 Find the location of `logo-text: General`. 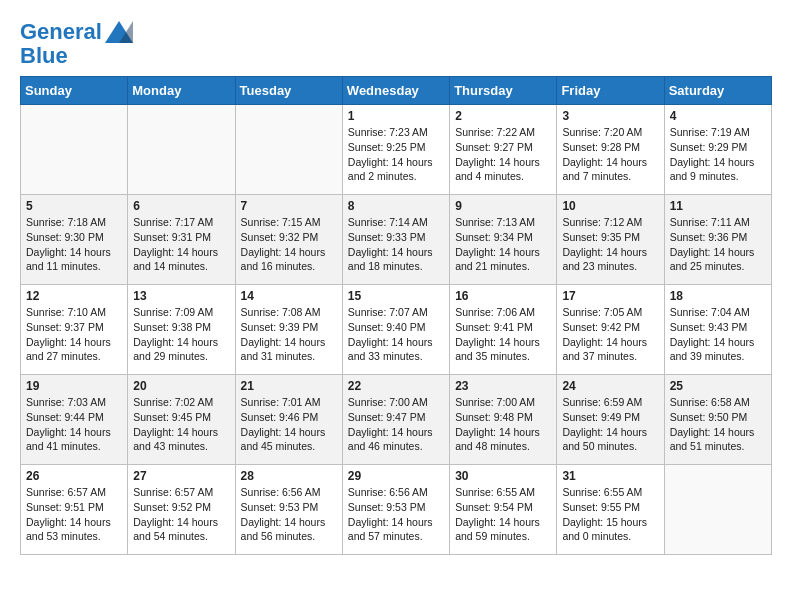

logo-text: General is located at coordinates (61, 32).